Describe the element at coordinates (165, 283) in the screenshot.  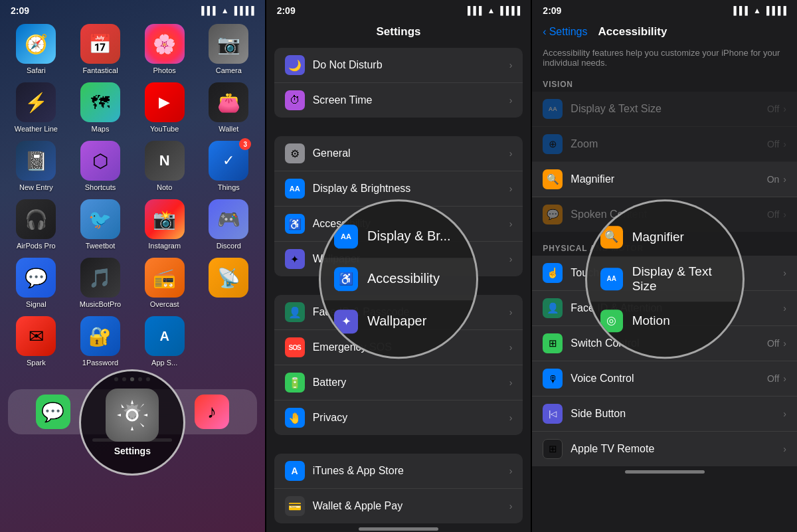
I see `app-item-overcast: 📻 Overcast` at that location.